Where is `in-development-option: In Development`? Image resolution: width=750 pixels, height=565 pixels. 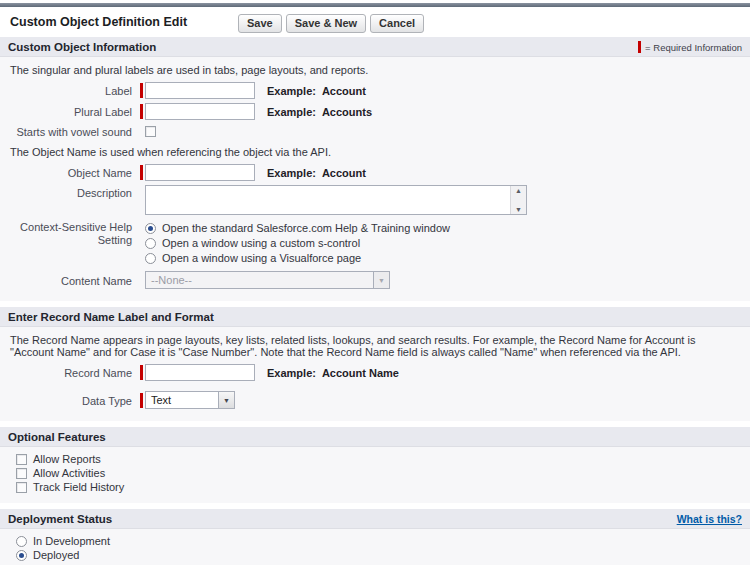 in-development-option: In Development is located at coordinates (383, 541).